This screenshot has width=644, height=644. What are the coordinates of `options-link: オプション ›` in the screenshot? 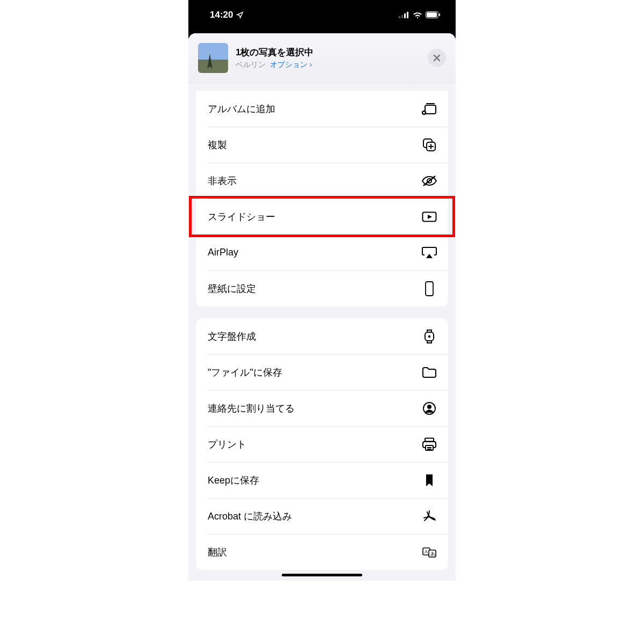 It's located at (291, 64).